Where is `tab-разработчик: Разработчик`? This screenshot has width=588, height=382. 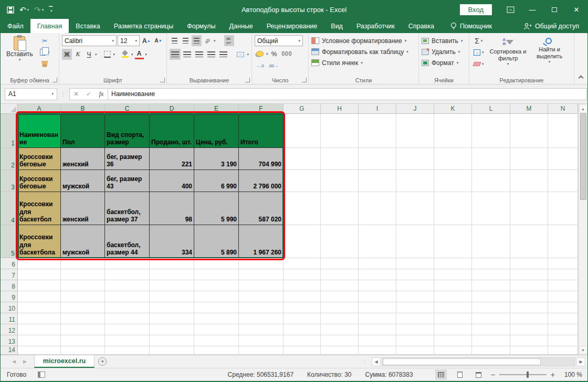
tab-разработчик: Разработчик is located at coordinates (376, 26).